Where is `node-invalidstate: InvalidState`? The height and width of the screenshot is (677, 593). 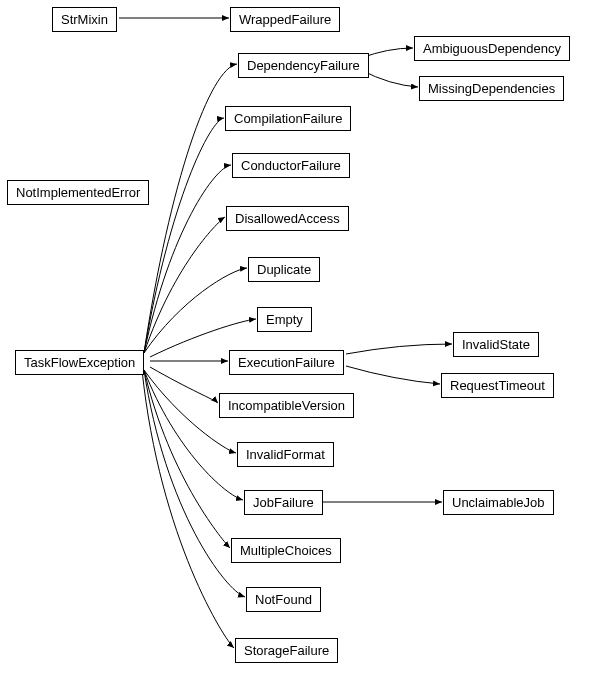 node-invalidstate: InvalidState is located at coordinates (496, 344).